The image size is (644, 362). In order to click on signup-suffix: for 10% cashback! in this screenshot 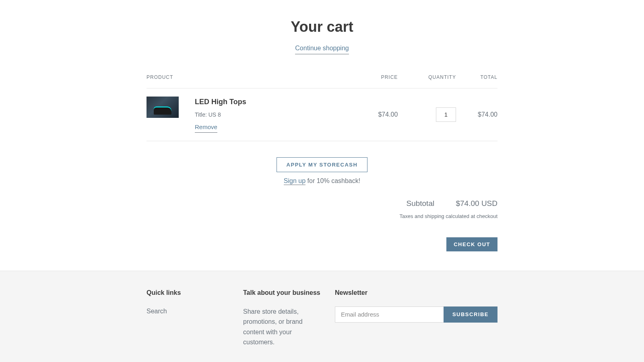, I will do `click(333, 181)`.